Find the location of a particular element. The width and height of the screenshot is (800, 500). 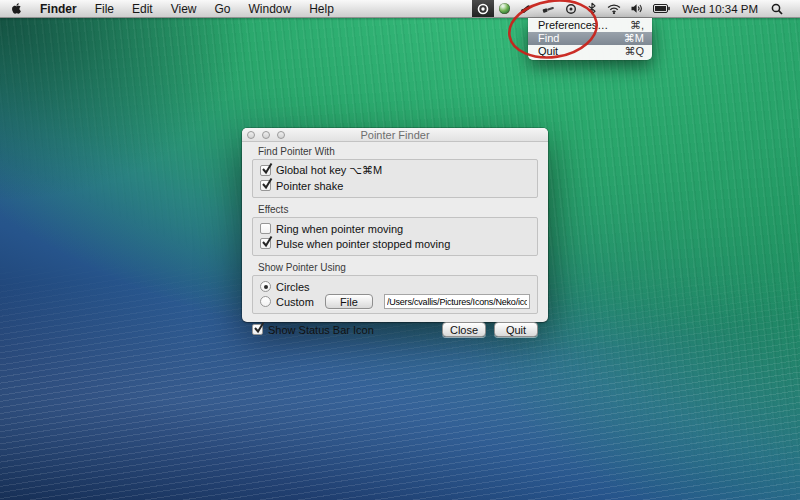

menu-bar-left: Finder File Edit View Go Window Help is located at coordinates (172, 8).